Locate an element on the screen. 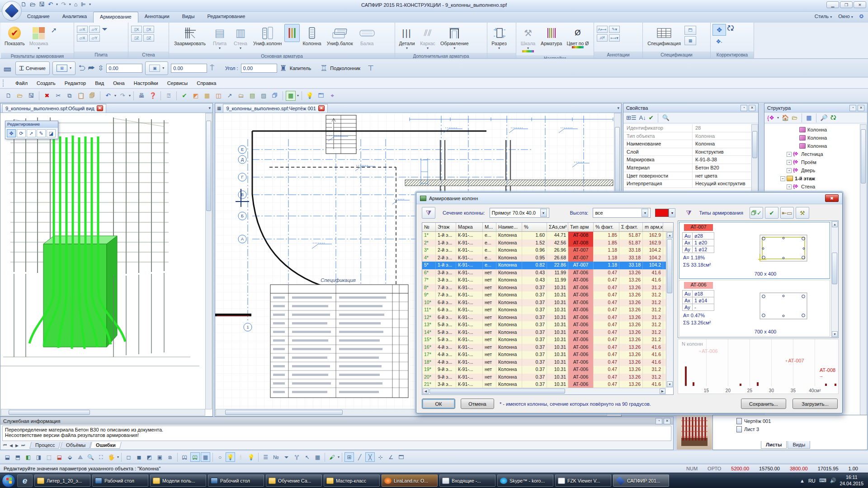  print-icon: 🖶 is located at coordinates (142, 96).